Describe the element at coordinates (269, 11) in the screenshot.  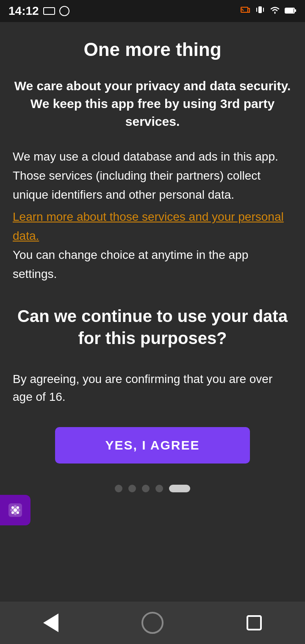
I see `status-right` at that location.